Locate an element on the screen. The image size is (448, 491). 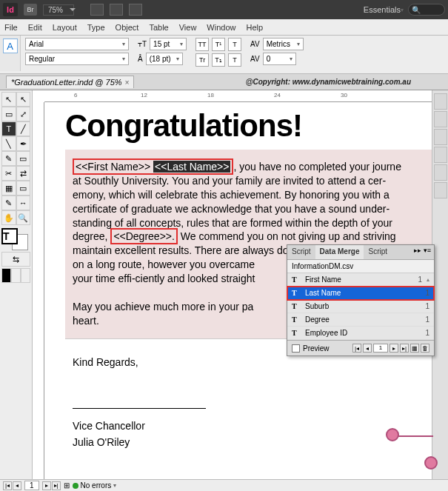
merge-field-degree: <<Degree>>. is located at coordinates (144, 236).